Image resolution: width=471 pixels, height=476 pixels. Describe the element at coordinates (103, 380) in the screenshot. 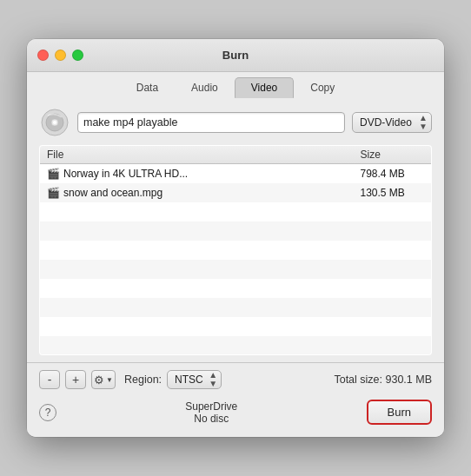

I see `gear-button: ⚙ ▼` at that location.